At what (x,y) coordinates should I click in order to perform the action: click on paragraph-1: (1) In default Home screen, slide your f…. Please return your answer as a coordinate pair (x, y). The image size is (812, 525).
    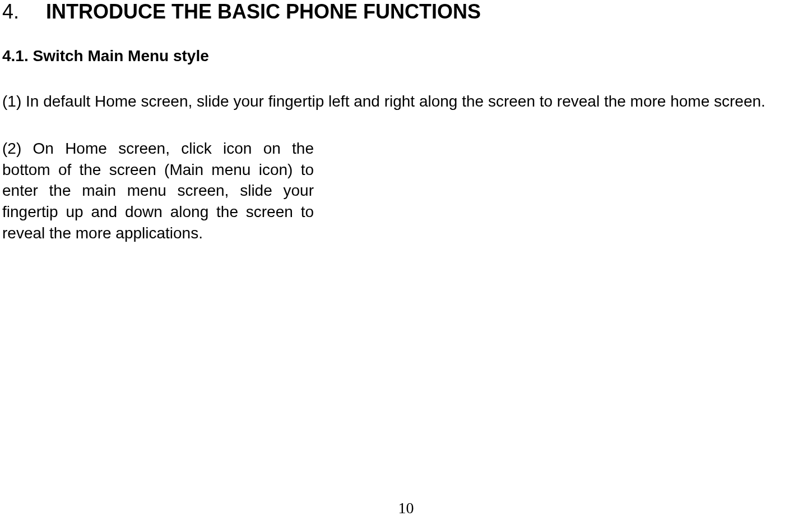
    Looking at the image, I should click on (406, 102).